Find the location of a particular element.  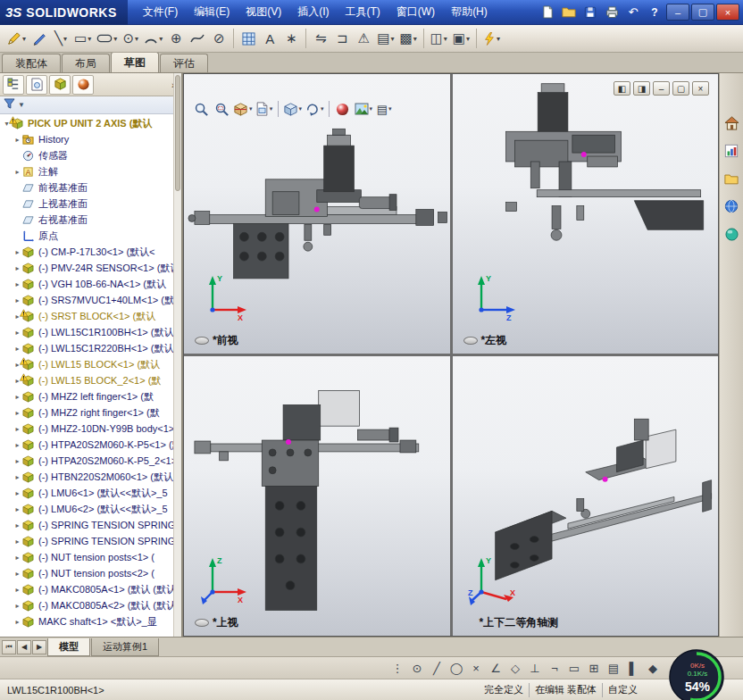

displaymanager-tab is located at coordinates (83, 85).